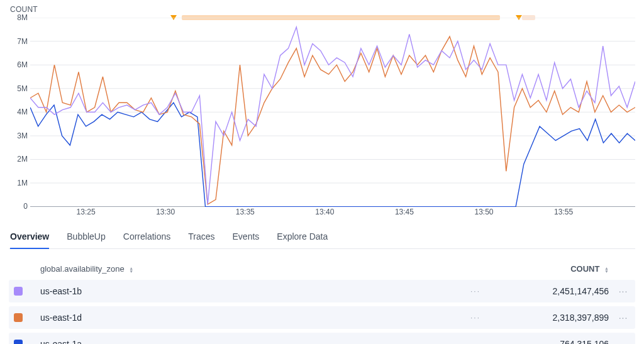 The height and width of the screenshot is (344, 644). Describe the element at coordinates (23, 89) in the screenshot. I see `y-tick: 5M` at that location.